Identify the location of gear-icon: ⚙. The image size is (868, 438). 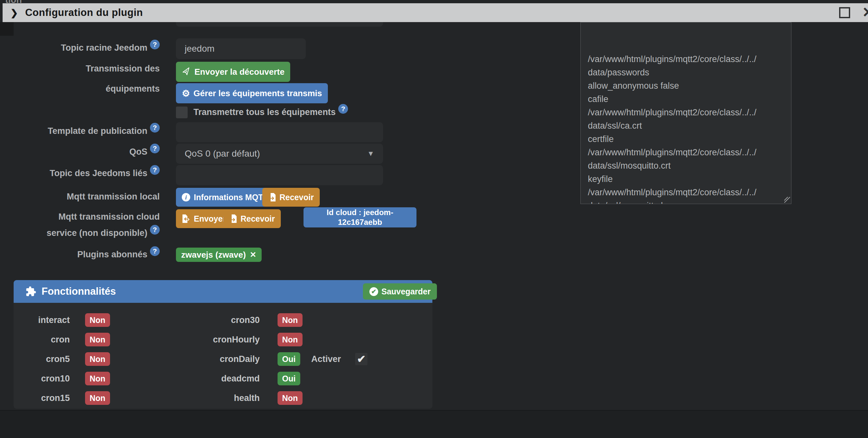
(186, 93).